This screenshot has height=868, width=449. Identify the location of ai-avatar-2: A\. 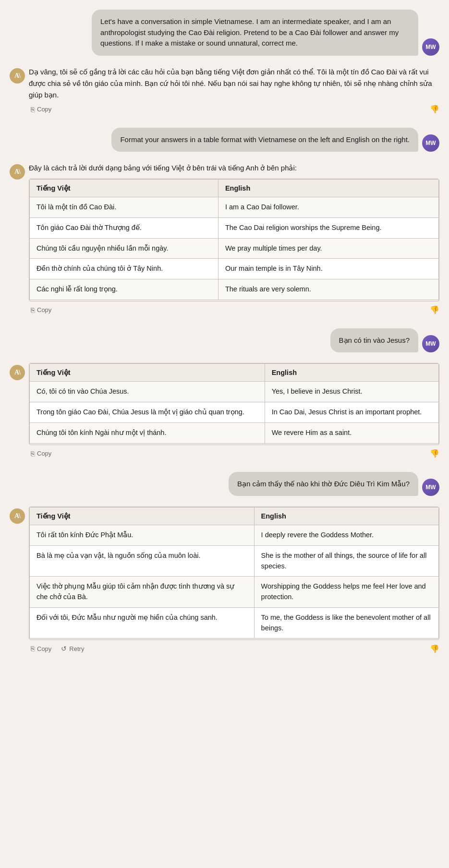
(17, 172).